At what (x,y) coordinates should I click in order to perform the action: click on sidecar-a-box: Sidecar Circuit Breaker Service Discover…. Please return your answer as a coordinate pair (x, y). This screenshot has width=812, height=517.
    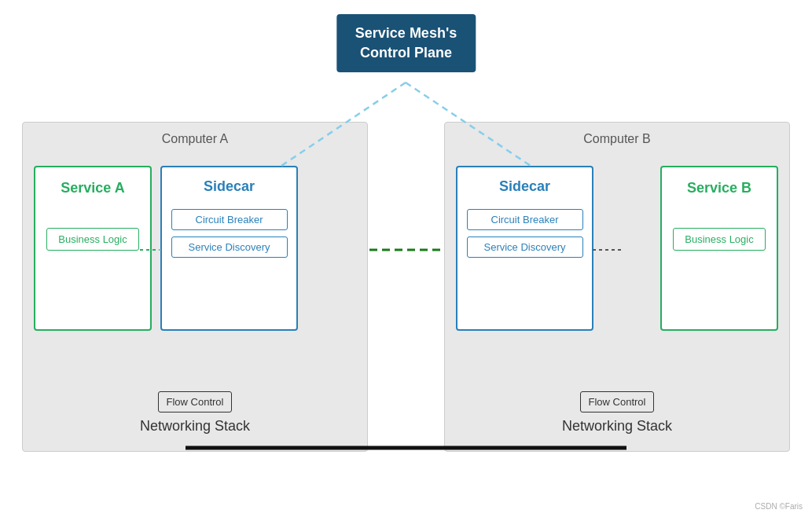
    Looking at the image, I should click on (230, 248).